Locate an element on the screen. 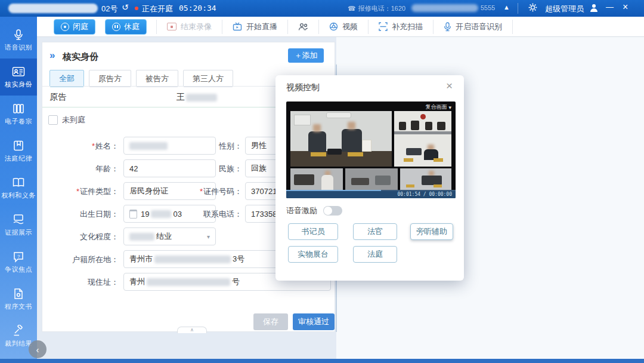  start-live-button: 开始直播 is located at coordinates (255, 26).